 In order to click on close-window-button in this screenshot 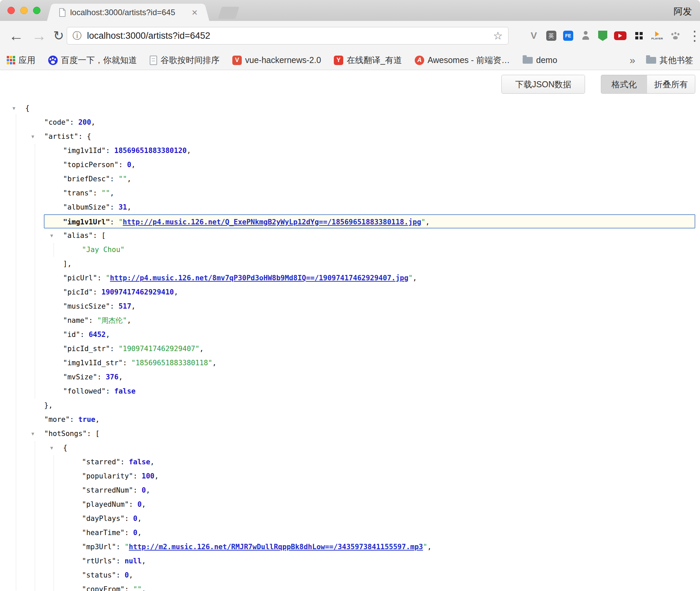, I will do `click(11, 10)`.